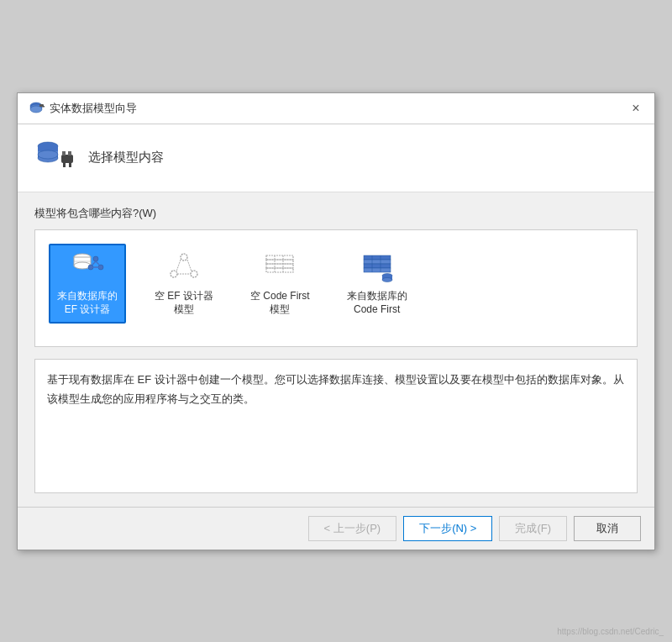  Describe the element at coordinates (377, 303) in the screenshot. I see `option-code-first-from-db-label: 来自数据库的Code First` at that location.